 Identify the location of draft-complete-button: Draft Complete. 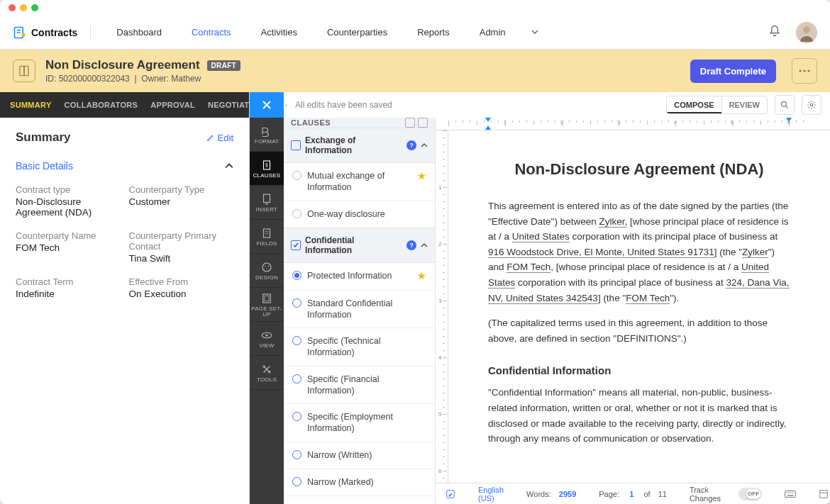
(734, 71).